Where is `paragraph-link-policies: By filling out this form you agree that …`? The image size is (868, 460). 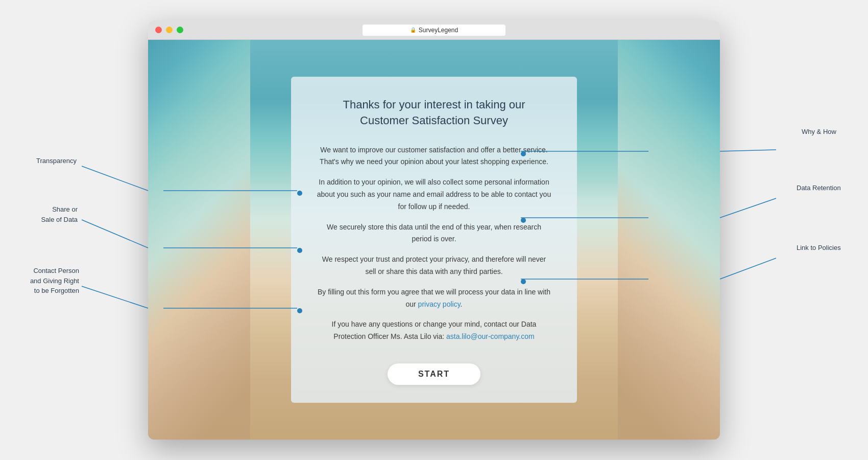
paragraph-link-policies: By filling out this form you agree that … is located at coordinates (434, 298).